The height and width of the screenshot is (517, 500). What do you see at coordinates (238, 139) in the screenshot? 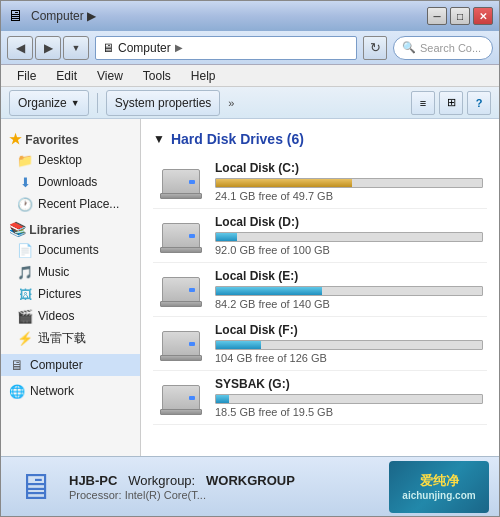
I see `section-title: Hard Disk Drives (6)` at bounding box center [238, 139].